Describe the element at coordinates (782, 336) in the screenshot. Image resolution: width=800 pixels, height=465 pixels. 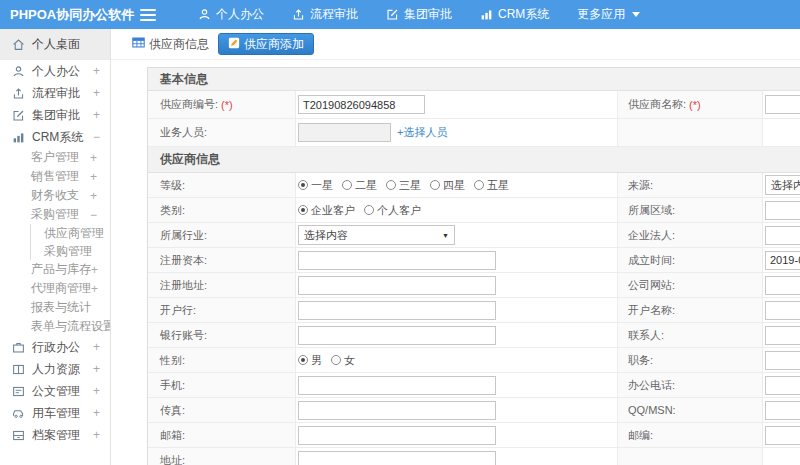
I see `contact-input` at that location.